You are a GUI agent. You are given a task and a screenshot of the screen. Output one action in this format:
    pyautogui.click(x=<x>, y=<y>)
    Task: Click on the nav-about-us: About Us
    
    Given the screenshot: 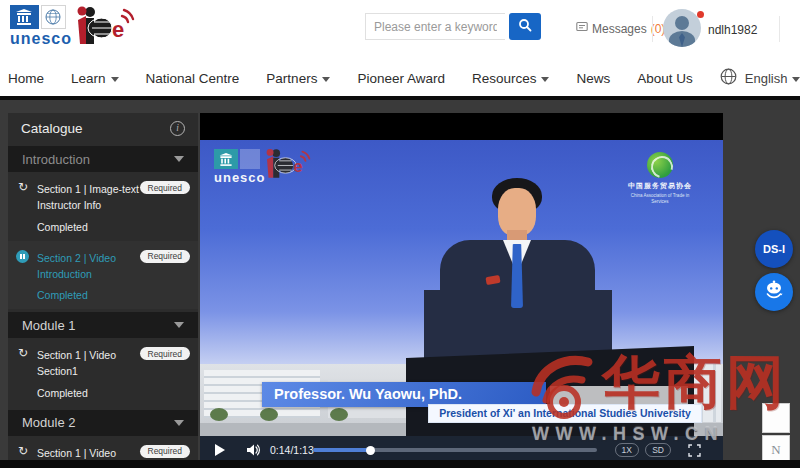 What is the action you would take?
    pyautogui.click(x=665, y=78)
    